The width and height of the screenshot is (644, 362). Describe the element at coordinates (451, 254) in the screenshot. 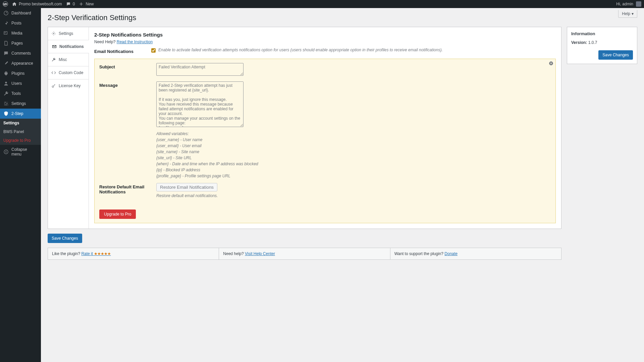

I see `donate-link: Donate` at that location.